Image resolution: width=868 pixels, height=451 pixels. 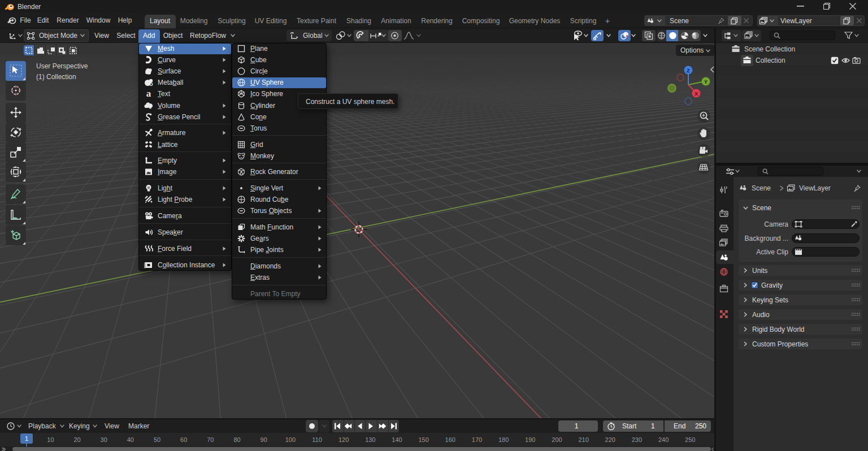 I want to click on svg-text: Z, so click(x=688, y=71).